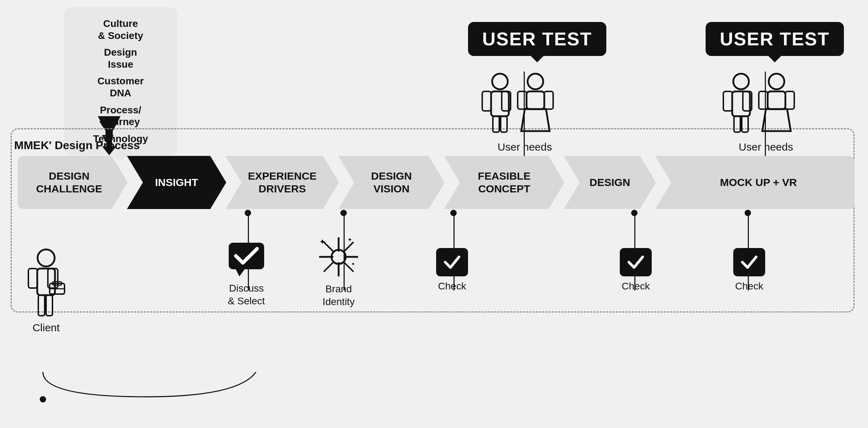 This screenshot has width=868, height=428. What do you see at coordinates (537, 39) in the screenshot?
I see `user-test-bubble-1: USER TEST` at bounding box center [537, 39].